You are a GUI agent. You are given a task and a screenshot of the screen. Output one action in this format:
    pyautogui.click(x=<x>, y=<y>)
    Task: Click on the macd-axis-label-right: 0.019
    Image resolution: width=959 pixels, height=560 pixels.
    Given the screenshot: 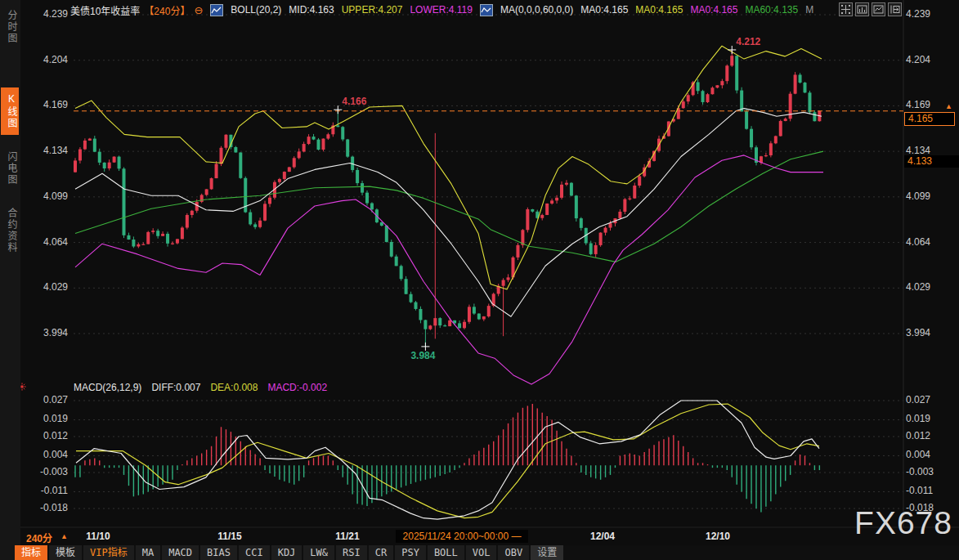 What is the action you would take?
    pyautogui.click(x=918, y=419)
    